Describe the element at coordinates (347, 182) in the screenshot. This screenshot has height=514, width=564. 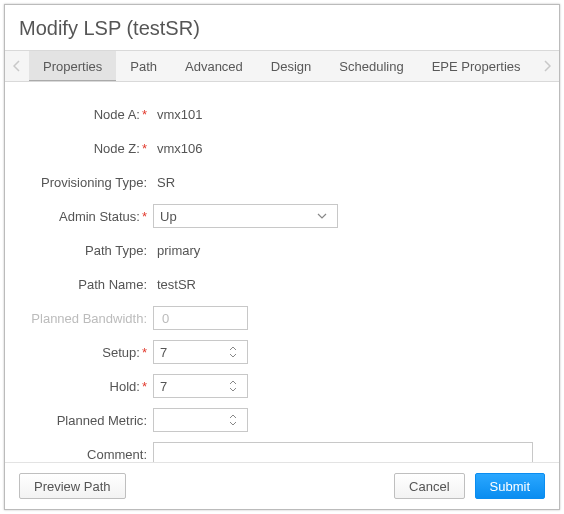
I see `value-provisioning-type: SR` at that location.